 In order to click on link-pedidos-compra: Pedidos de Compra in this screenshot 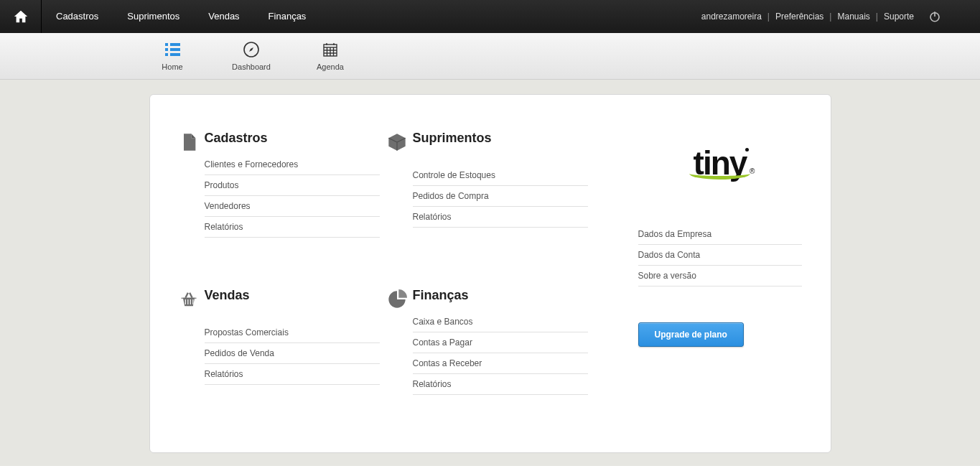, I will do `click(451, 196)`.